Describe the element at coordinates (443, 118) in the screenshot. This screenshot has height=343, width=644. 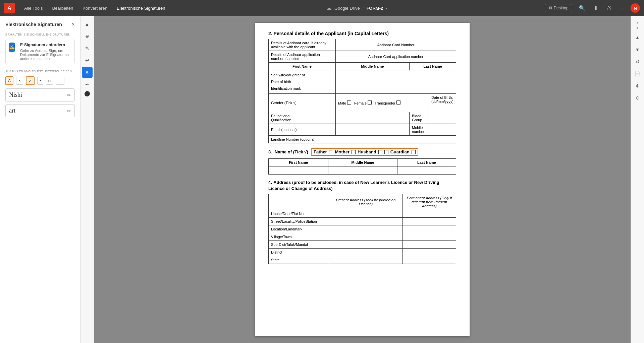
I see `blood-group-value` at that location.